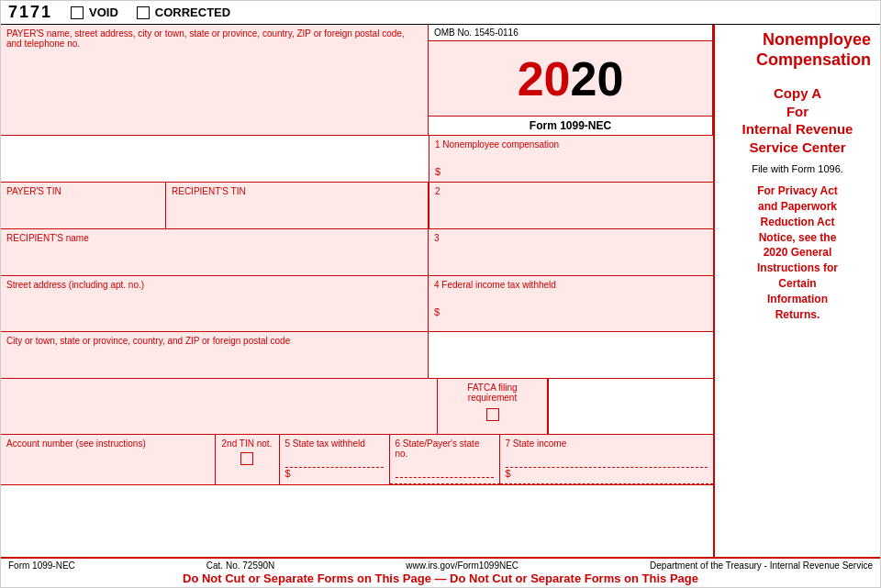  Describe the element at coordinates (248, 460) in the screenshot. I see `tin-not-section: 2nd TIN not.` at that location.